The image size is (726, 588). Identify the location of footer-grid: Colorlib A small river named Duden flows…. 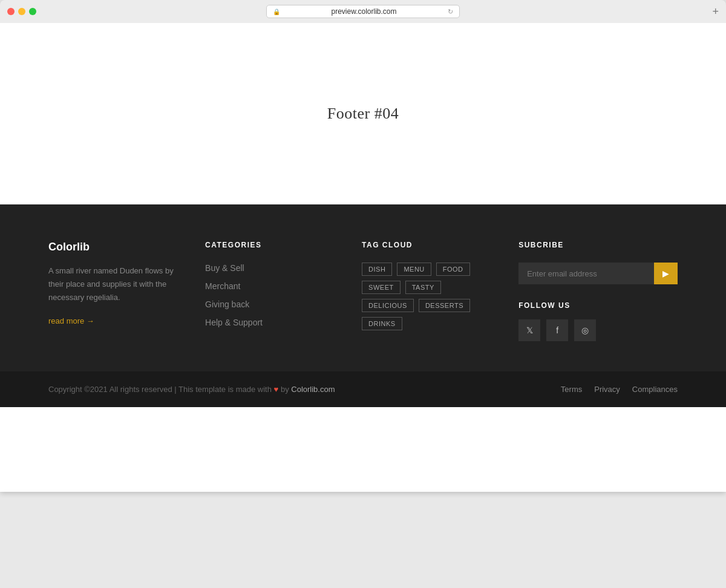
(363, 291).